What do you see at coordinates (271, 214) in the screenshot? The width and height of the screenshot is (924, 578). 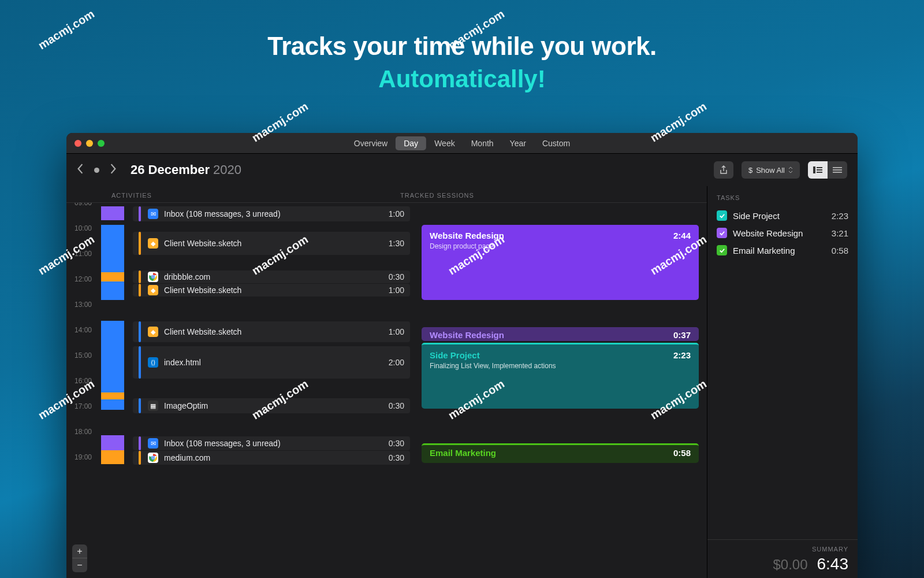 I see `activity-row: ✉Inbox (108 messages, 3 unread)1:00` at bounding box center [271, 214].